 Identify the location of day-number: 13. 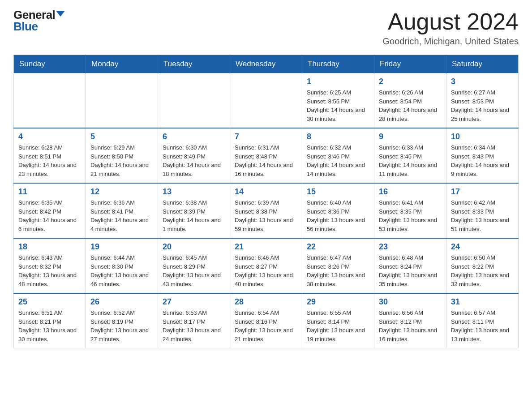
(194, 192).